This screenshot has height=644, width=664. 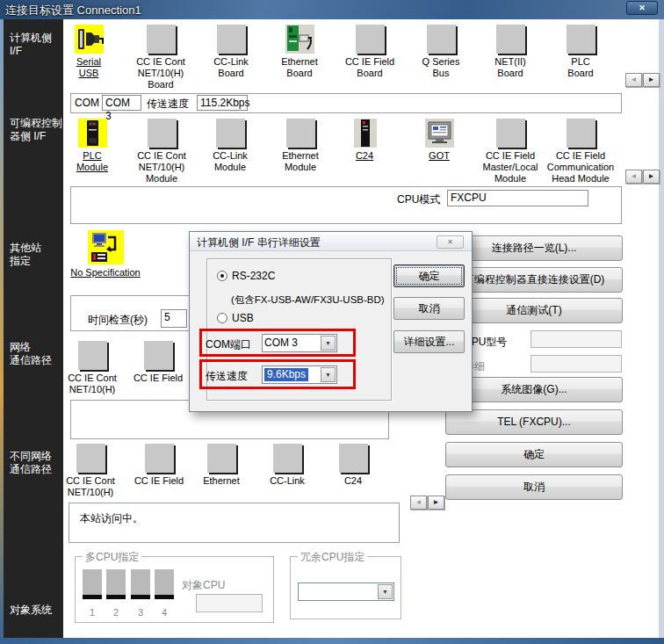 I want to click on plcif-got: GOT, so click(x=439, y=141).